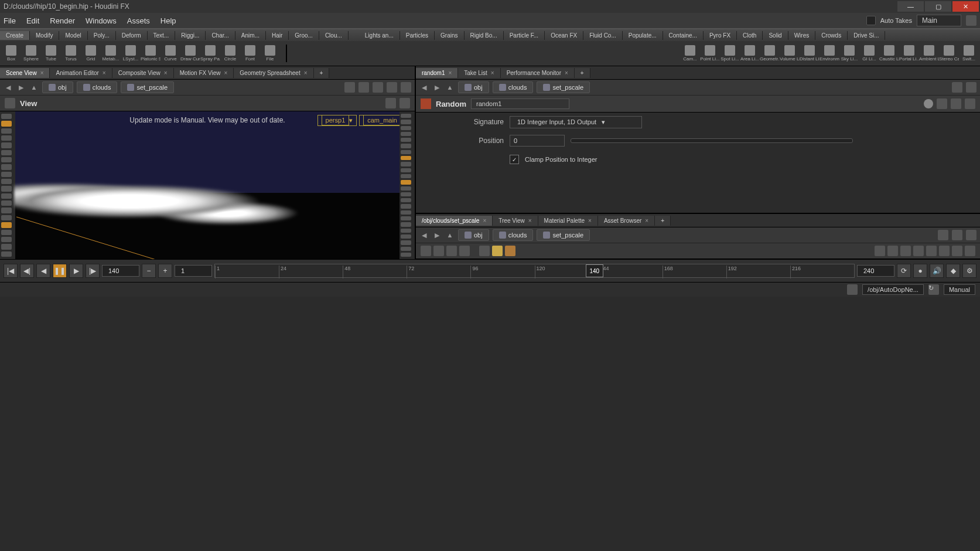  I want to click on shelf-tool-box: Box, so click(11, 53).